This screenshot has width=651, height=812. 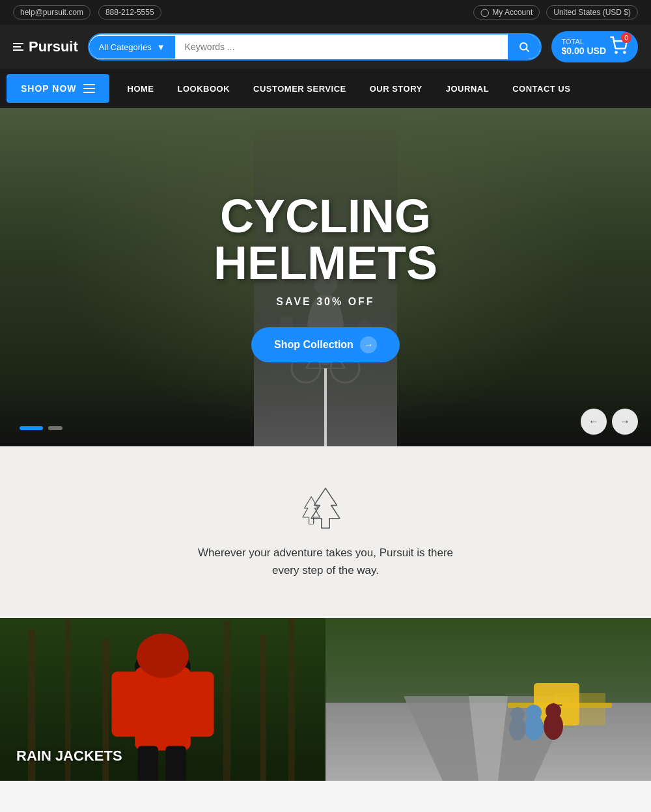 I want to click on email-contact: help@pursuit.com, so click(x=52, y=12).